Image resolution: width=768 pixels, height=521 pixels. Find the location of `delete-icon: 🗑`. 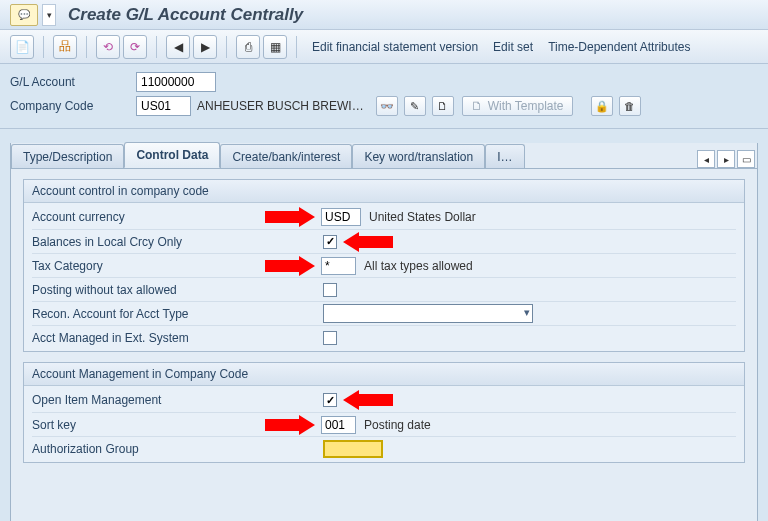

delete-icon: 🗑 is located at coordinates (630, 106).